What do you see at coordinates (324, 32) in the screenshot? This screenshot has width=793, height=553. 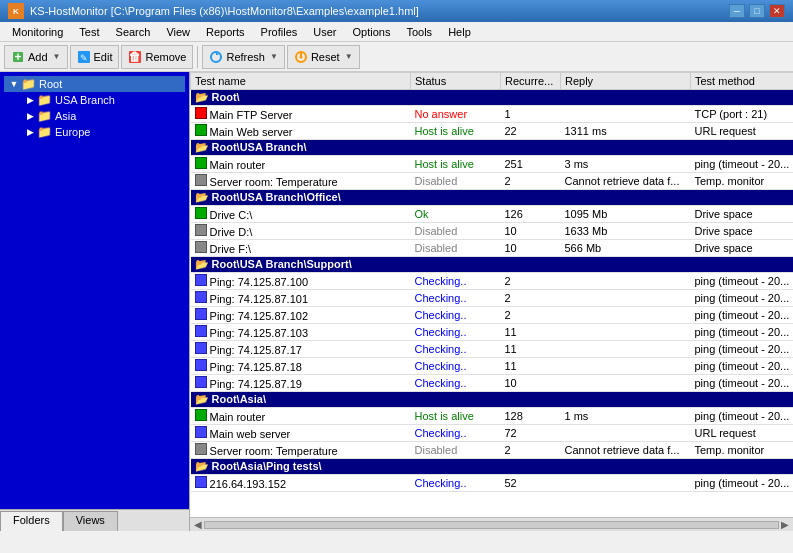 I see `menu-item-user: User` at bounding box center [324, 32].